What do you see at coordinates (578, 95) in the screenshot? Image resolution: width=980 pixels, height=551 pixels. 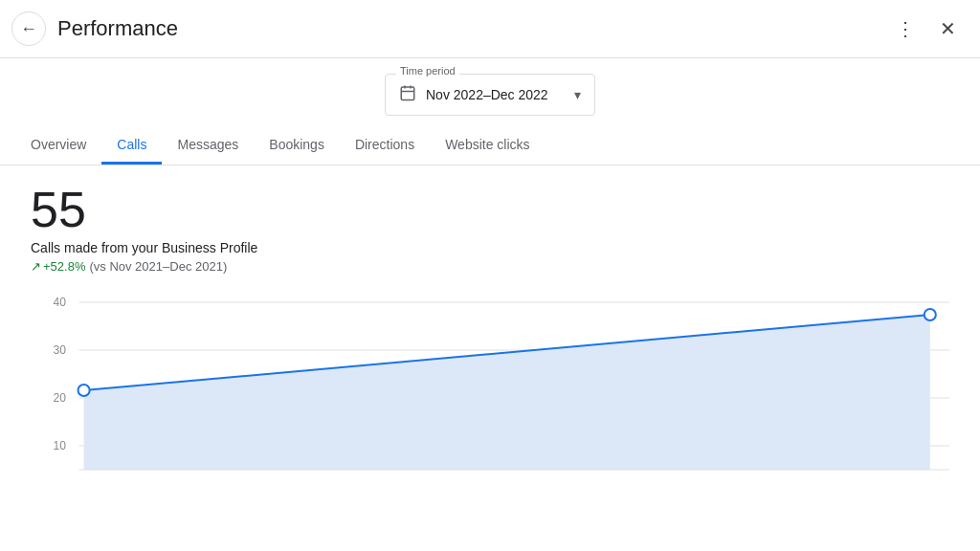 I see `dropdown-arrow-icon: ▾` at bounding box center [578, 95].